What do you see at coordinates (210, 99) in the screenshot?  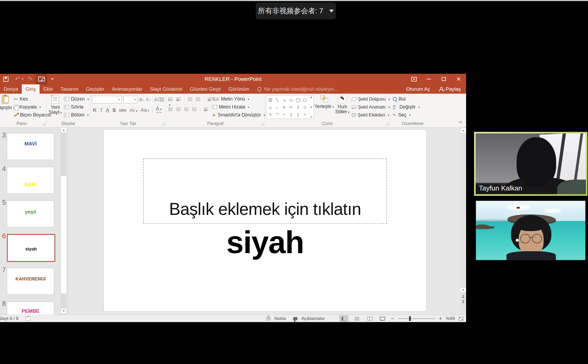 I see `line-spacing-button` at bounding box center [210, 99].